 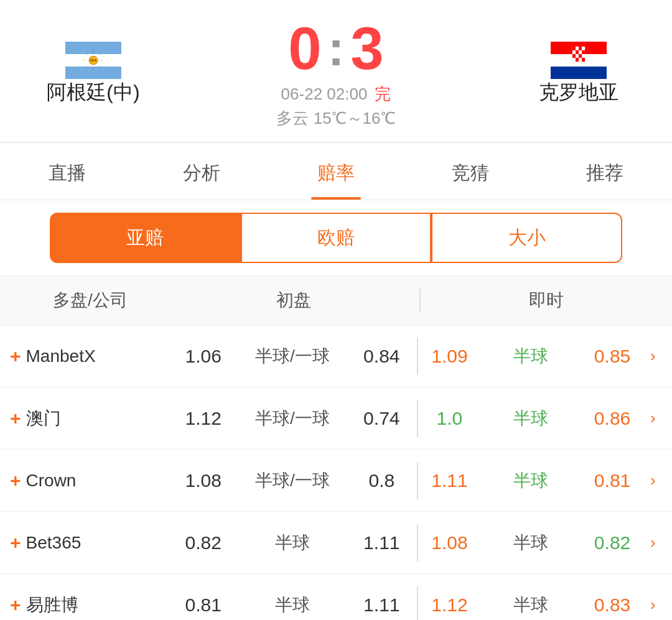 What do you see at coordinates (52, 605) in the screenshot?
I see `company-name: 易胜博` at bounding box center [52, 605].